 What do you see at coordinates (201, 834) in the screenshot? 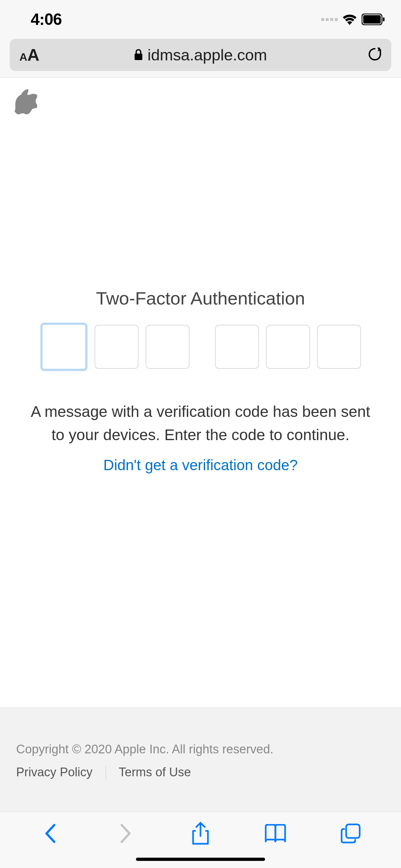
I see `share-button` at bounding box center [201, 834].